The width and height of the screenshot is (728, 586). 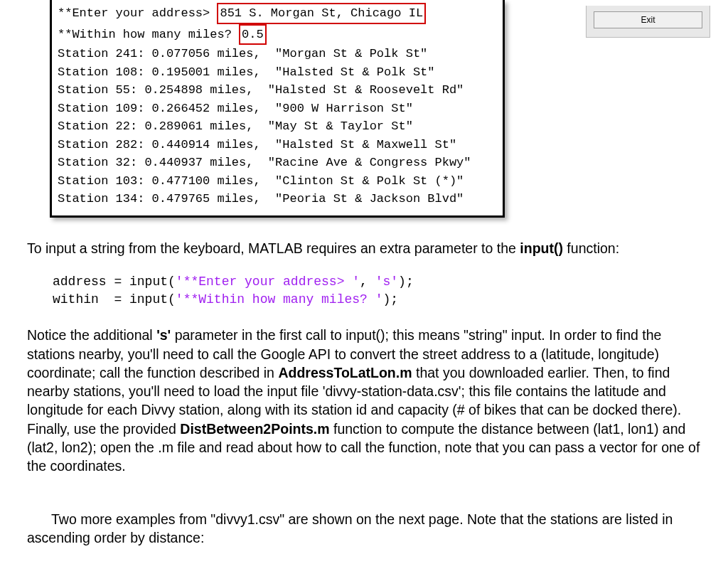 I want to click on text: function:, so click(x=592, y=248).